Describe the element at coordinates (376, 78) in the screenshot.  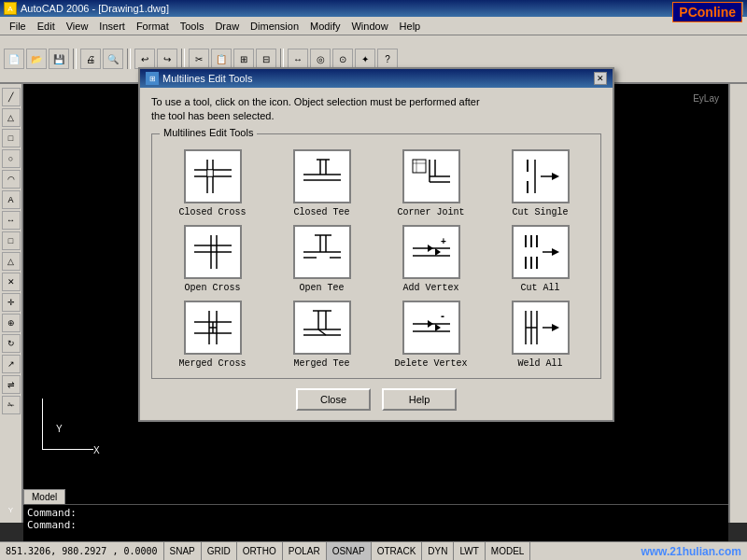
I see `dialog-title-bar: ⊞ Multilines Edit Tools ✕` at that location.